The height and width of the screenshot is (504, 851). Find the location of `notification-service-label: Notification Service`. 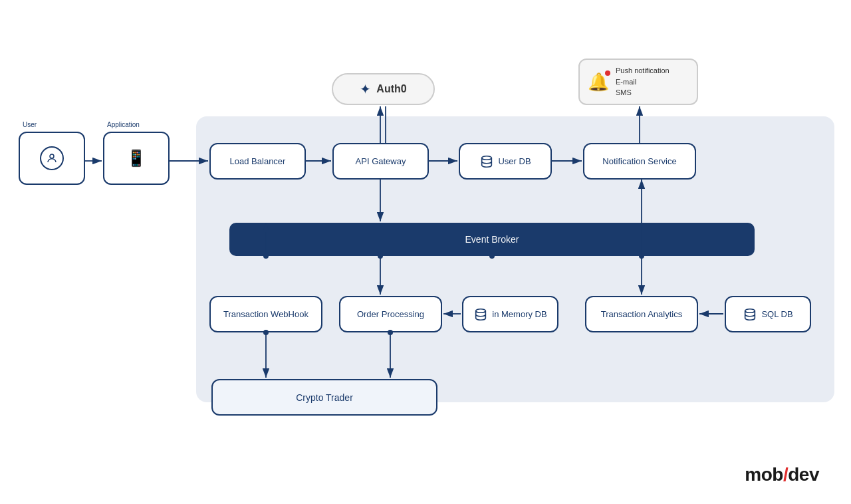

notification-service-label: Notification Service is located at coordinates (640, 161).